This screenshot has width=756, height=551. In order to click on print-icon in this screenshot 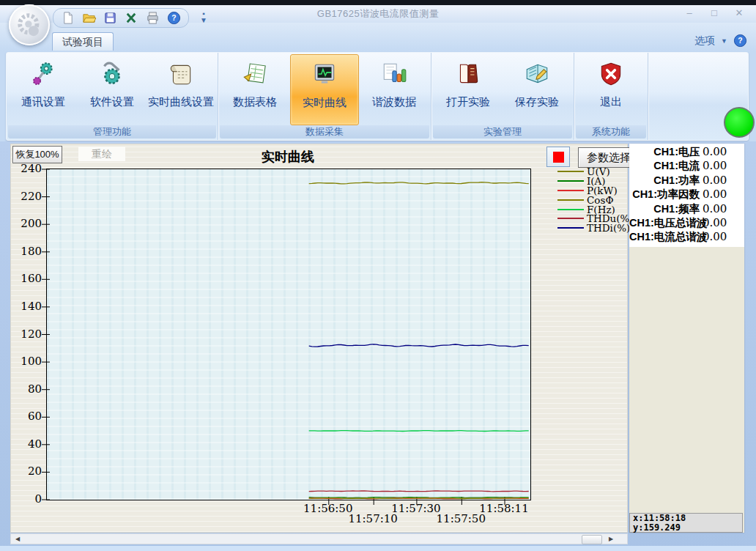, I will do `click(152, 18)`.